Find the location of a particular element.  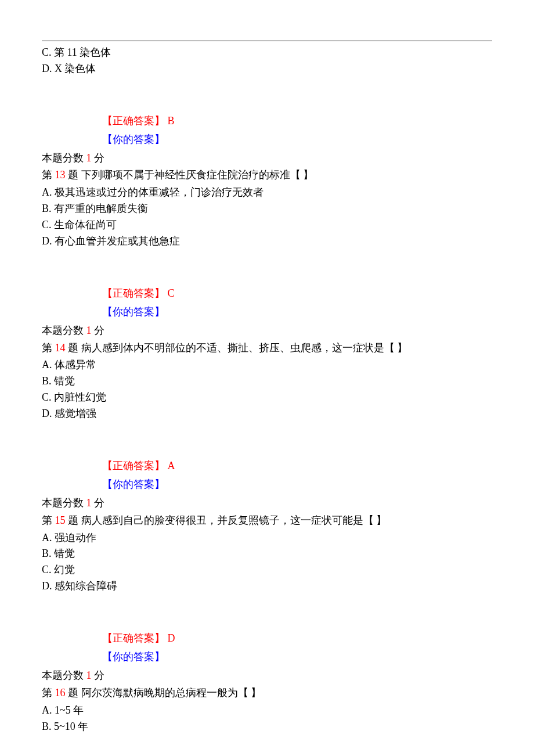

question-number: 16 is located at coordinates (60, 693).